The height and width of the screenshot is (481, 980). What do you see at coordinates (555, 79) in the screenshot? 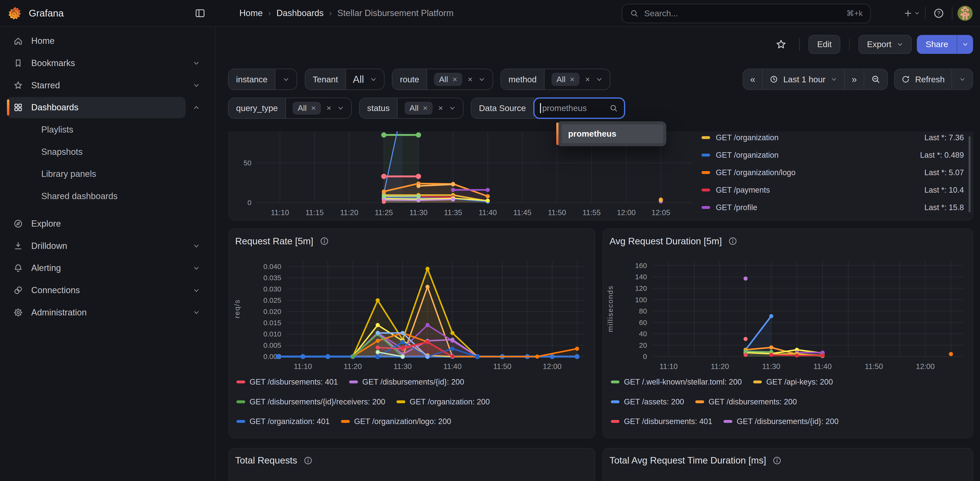
I see `filter-pill-method: methodAll××` at bounding box center [555, 79].